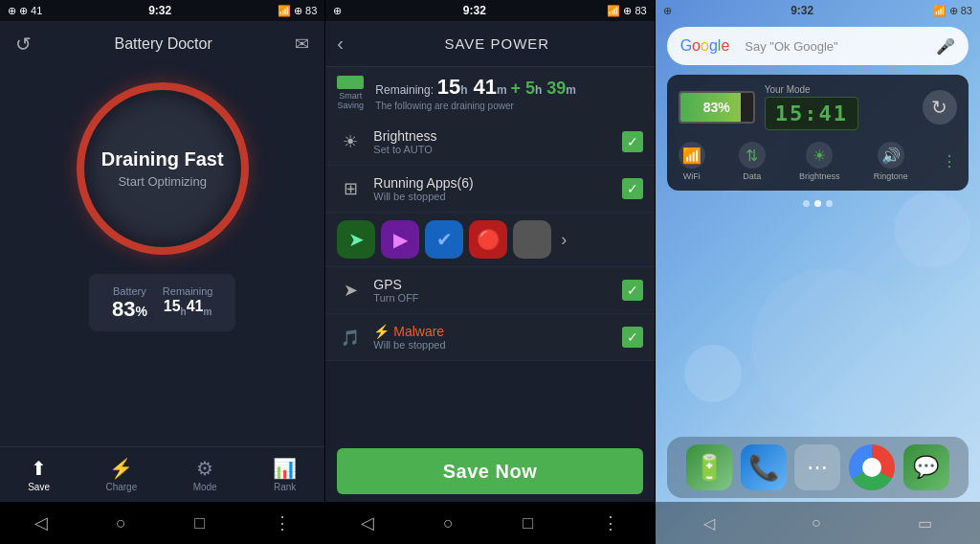  Describe the element at coordinates (121, 475) in the screenshot. I see `nav-charge: ⚡ Charge` at that location.